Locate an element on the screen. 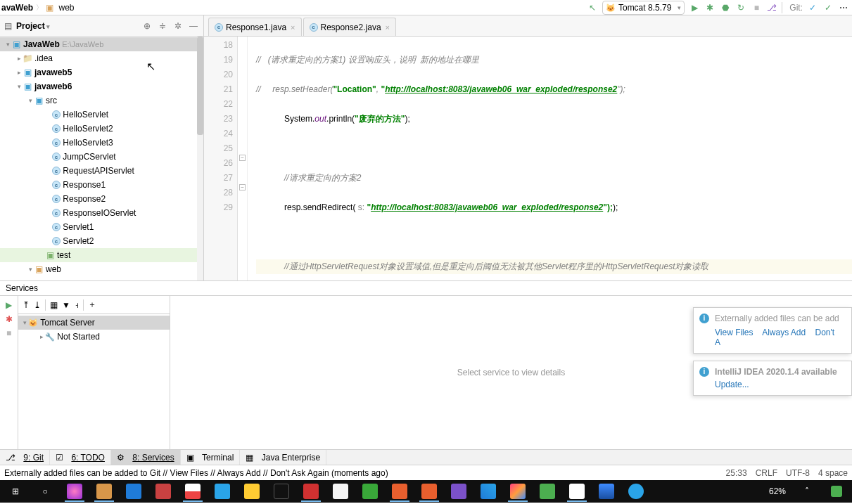 The image size is (852, 504). tool-window-bar: ⎇ 9: Git ☑ 6: TODO ⚙ 8: Services ▣ Termi… is located at coordinates (426, 457).